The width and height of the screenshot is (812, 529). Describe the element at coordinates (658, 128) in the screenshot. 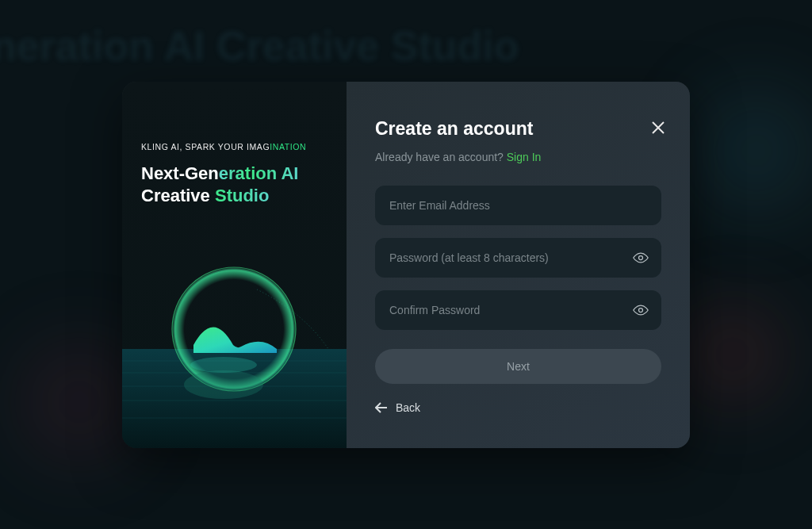

I see `close-icon` at that location.